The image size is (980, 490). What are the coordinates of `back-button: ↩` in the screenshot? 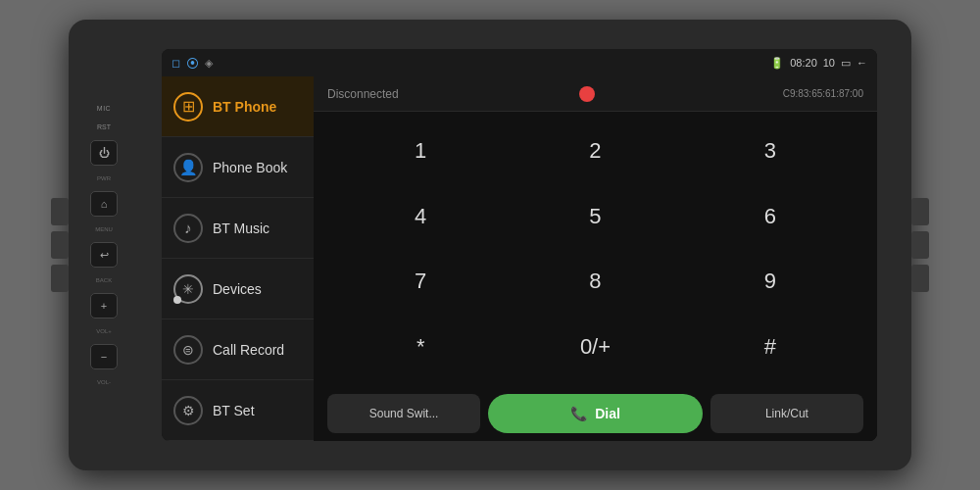 It's located at (104, 255).